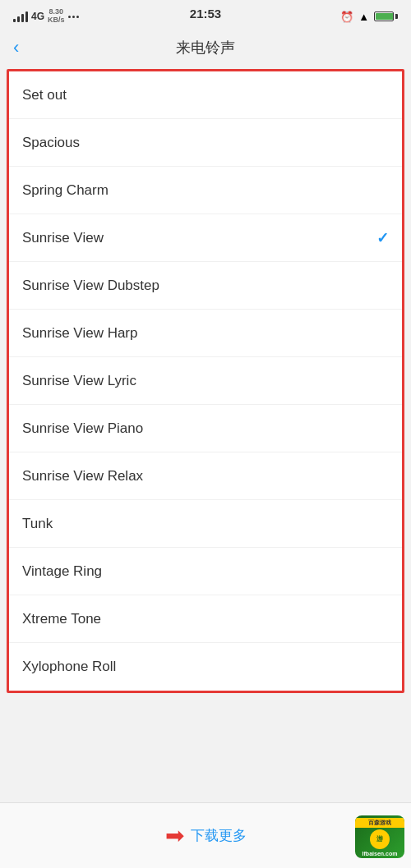  I want to click on ringtone-label: Vintage Ring, so click(62, 572).